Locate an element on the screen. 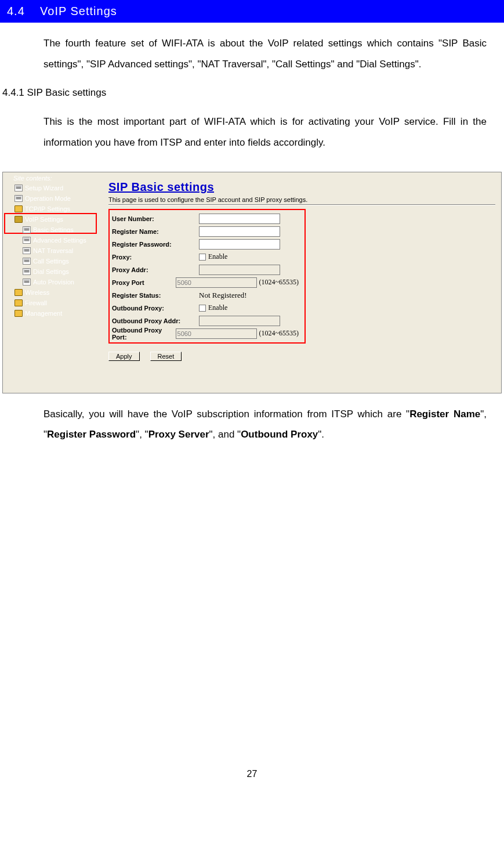  form-row: Outbound Proxy:Enable is located at coordinates (205, 308).